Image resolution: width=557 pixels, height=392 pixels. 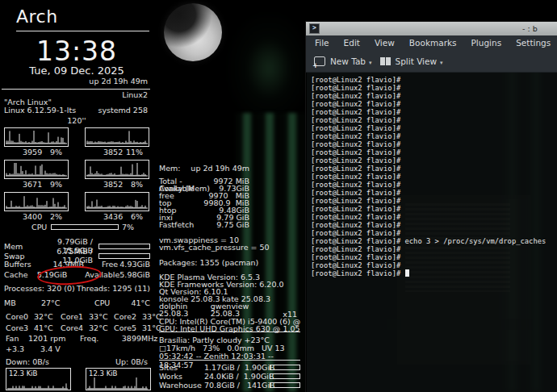 I want to click on terminal-line: [root@Linux2 flavio]# echo 3 > /proc/sys…, so click(x=434, y=241).